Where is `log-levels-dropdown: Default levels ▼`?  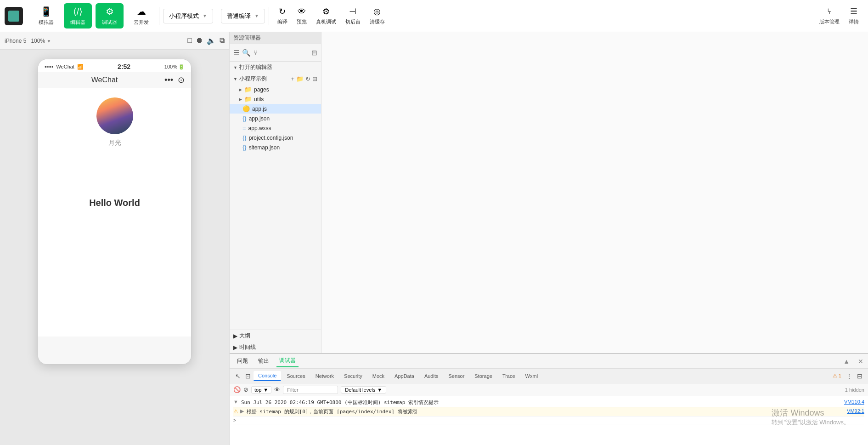 log-levels-dropdown: Default levels ▼ is located at coordinates (364, 390).